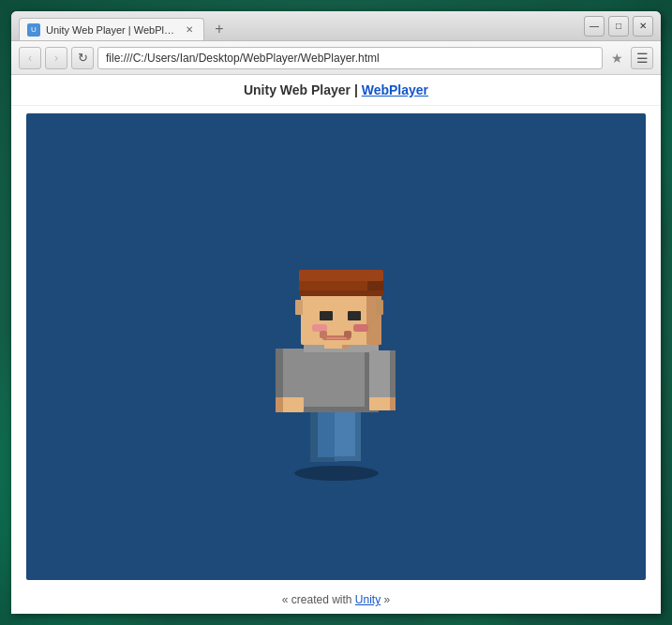 The height and width of the screenshot is (625, 672). I want to click on new-tab-button: +, so click(219, 29).